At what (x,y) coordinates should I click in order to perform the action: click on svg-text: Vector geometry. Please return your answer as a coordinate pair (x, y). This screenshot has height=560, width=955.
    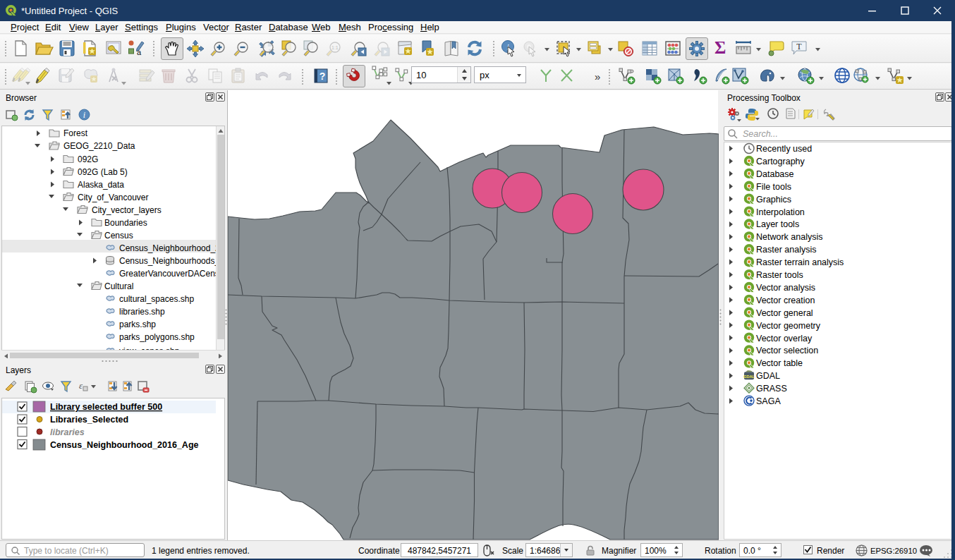
    Looking at the image, I should click on (789, 326).